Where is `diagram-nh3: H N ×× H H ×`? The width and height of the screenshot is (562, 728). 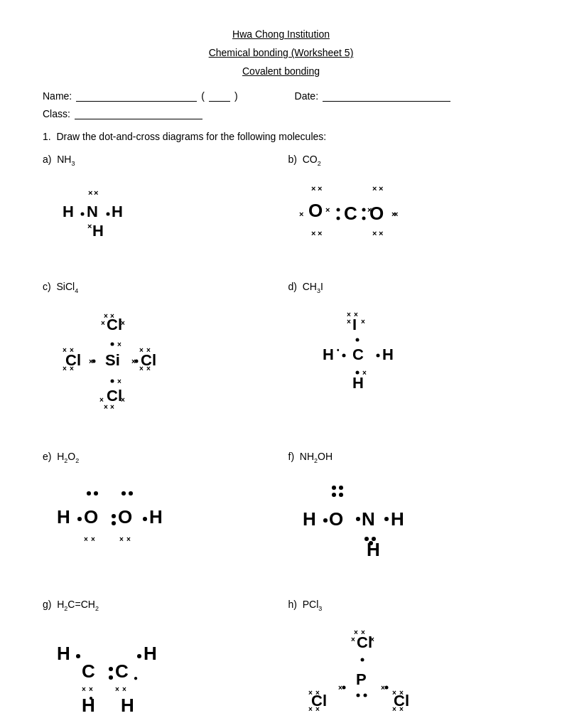 diagram-nh3: H N ×× H H × is located at coordinates (158, 211).